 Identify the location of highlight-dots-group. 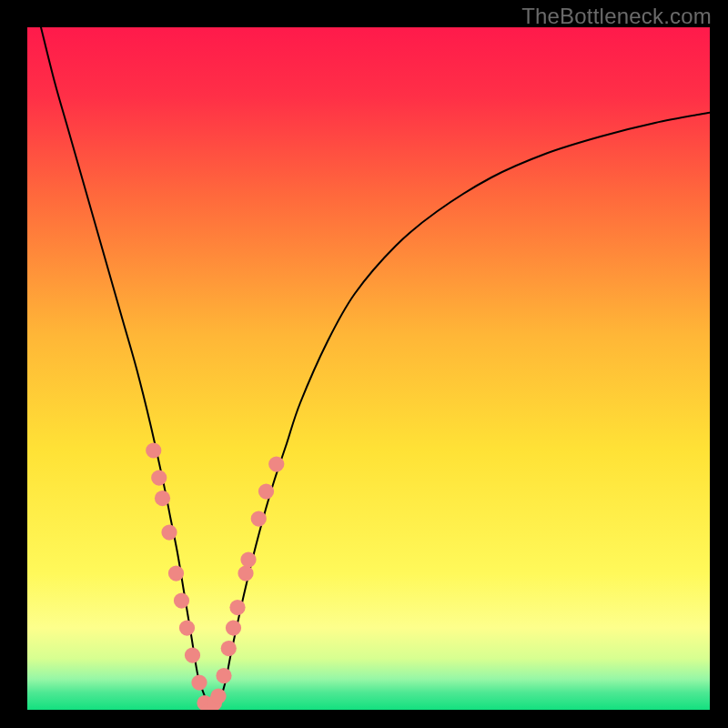
(215, 576).